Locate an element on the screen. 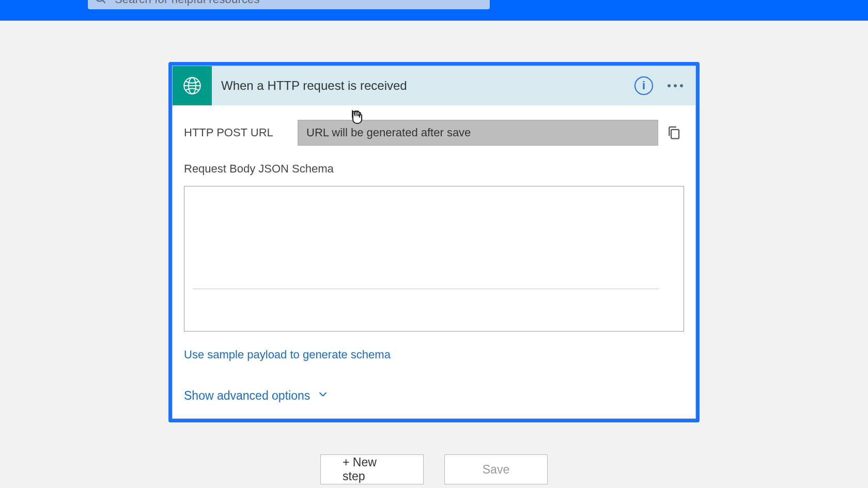 Image resolution: width=868 pixels, height=488 pixels. info-icon: i is located at coordinates (644, 86).